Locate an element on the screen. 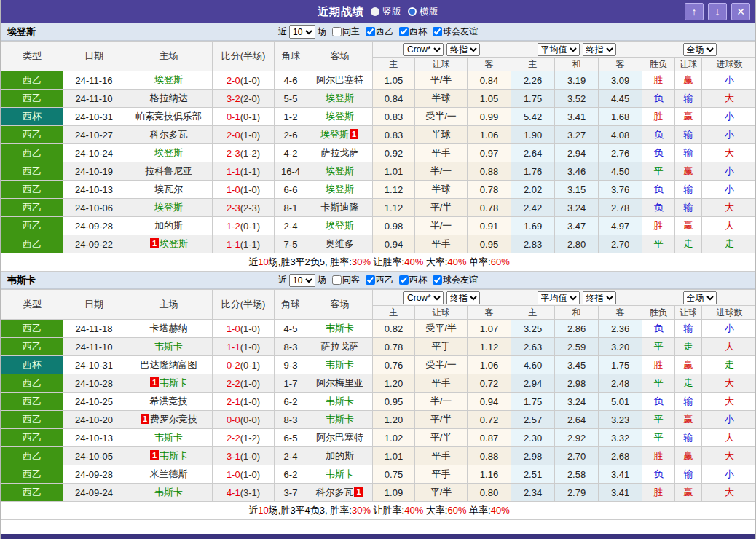 This screenshot has width=756, height=539. match-date: 24-09-22 is located at coordinates (95, 245).